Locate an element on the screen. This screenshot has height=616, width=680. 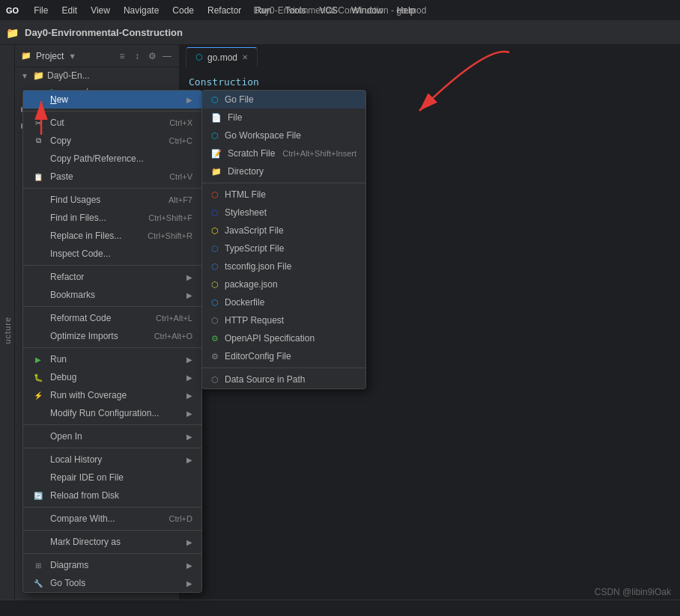
submenu-stylesheet: ⬡ Stylesheet is located at coordinates (284, 213).